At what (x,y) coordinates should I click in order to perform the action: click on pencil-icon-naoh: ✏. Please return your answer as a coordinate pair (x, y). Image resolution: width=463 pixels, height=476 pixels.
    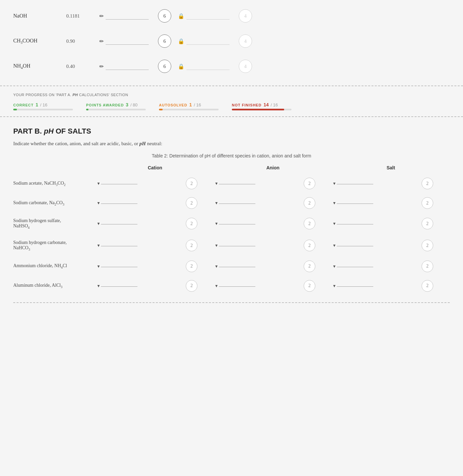
    Looking at the image, I should click on (101, 16).